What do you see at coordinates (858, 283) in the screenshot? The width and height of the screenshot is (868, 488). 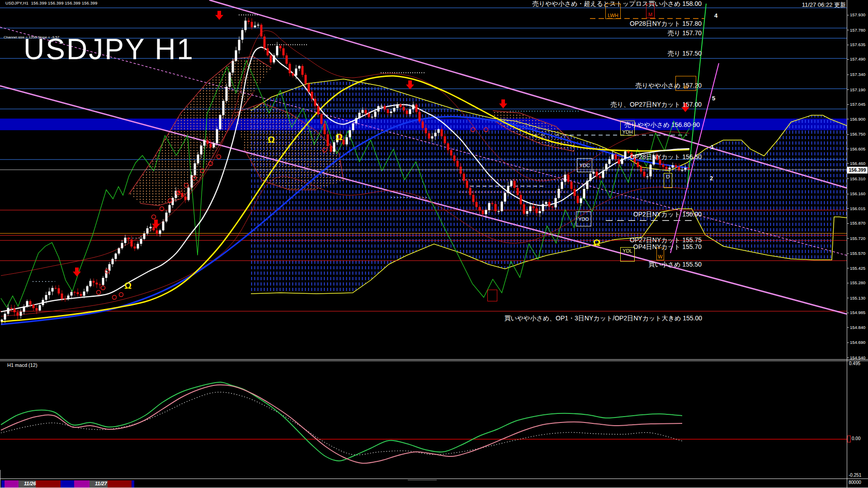 I see `price-label: 155.280` at bounding box center [858, 283].